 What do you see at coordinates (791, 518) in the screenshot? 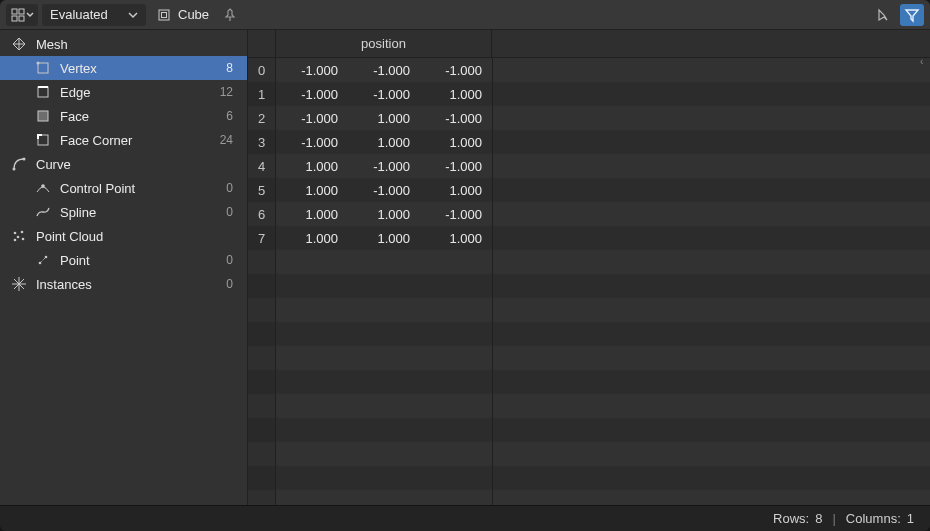
I see `rows-label: Rows:` at bounding box center [791, 518].